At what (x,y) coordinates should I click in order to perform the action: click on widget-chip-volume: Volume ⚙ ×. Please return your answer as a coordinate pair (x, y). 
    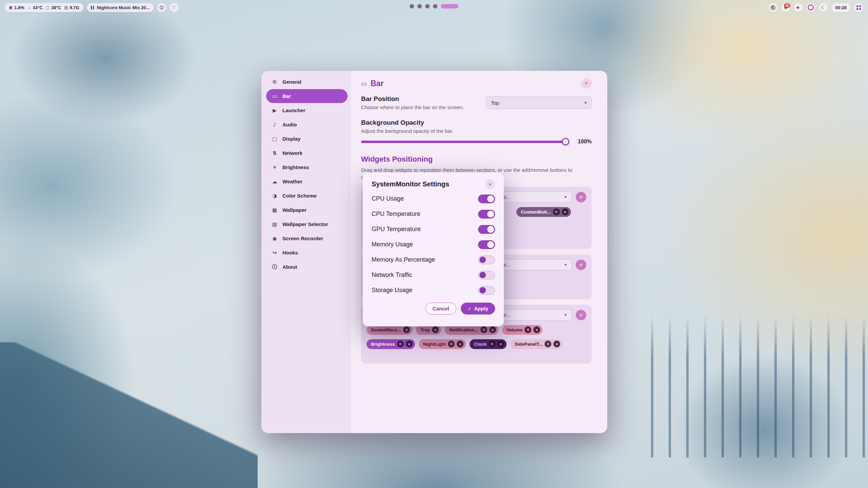
    Looking at the image, I should click on (522, 330).